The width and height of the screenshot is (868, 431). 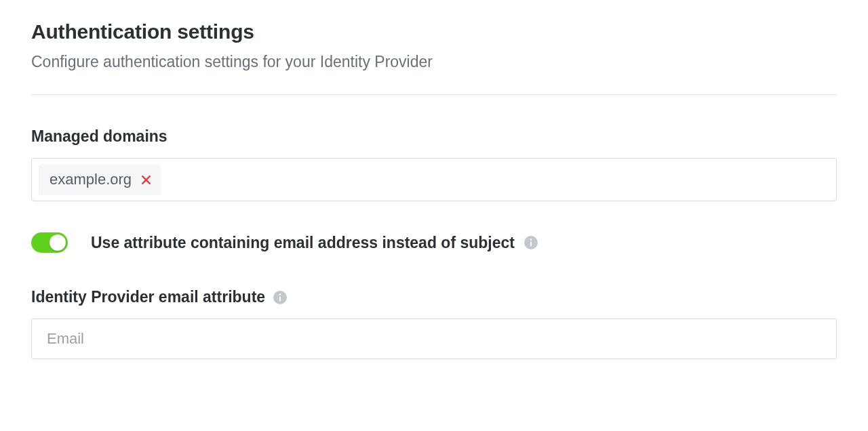 What do you see at coordinates (434, 32) in the screenshot?
I see `page-title: Authentication settings` at bounding box center [434, 32].